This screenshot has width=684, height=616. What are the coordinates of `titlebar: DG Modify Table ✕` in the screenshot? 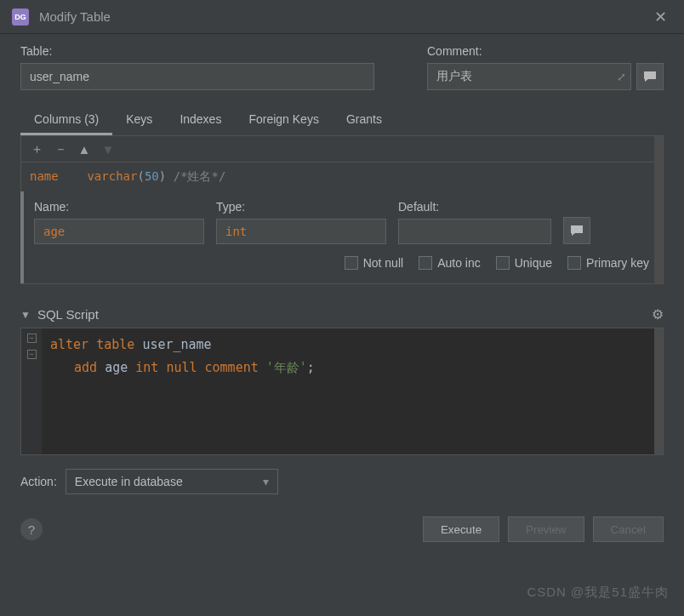 It's located at (342, 17).